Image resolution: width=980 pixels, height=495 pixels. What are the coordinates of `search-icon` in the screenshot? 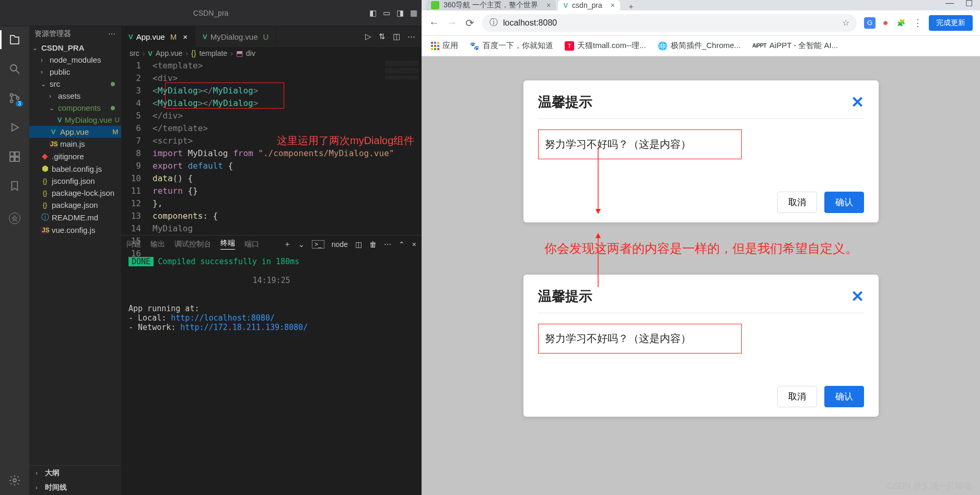 It's located at (15, 69).